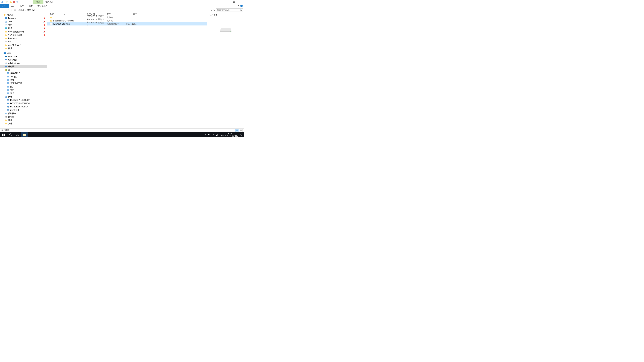  What do you see at coordinates (14, 2) in the screenshot?
I see `delete-icon: ✕` at bounding box center [14, 2].